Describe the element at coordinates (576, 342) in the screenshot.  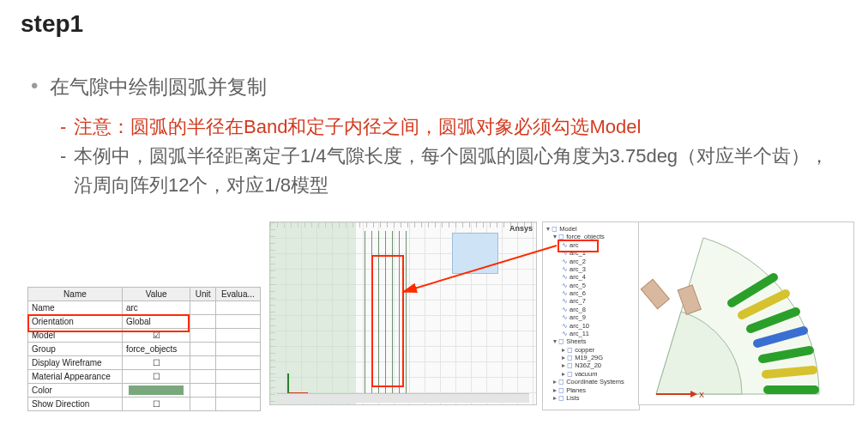
I see `tree-sheets-label: Sheets` at that location.